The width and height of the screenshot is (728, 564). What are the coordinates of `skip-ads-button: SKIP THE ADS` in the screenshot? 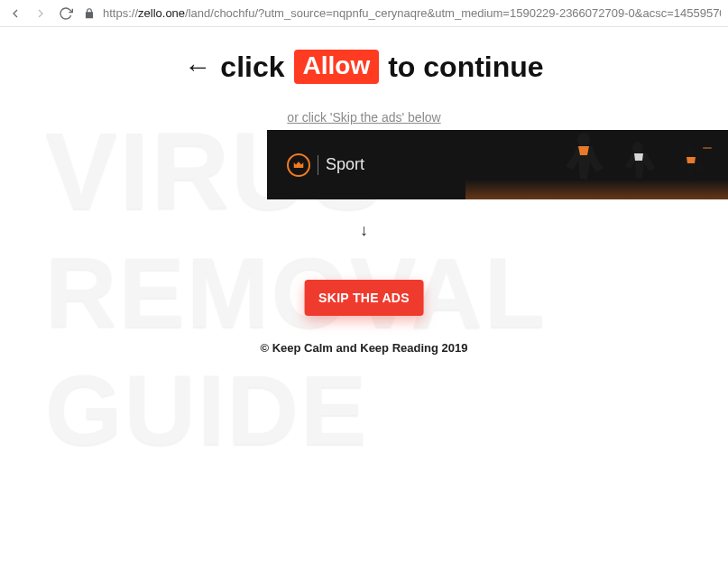 It's located at (364, 298).